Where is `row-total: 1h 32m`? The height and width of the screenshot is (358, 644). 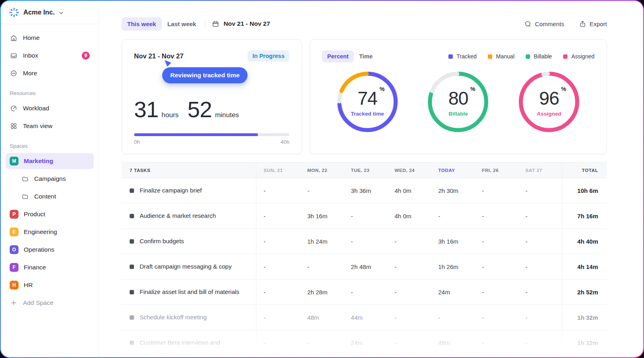
row-total: 1h 32m is located at coordinates (584, 317).